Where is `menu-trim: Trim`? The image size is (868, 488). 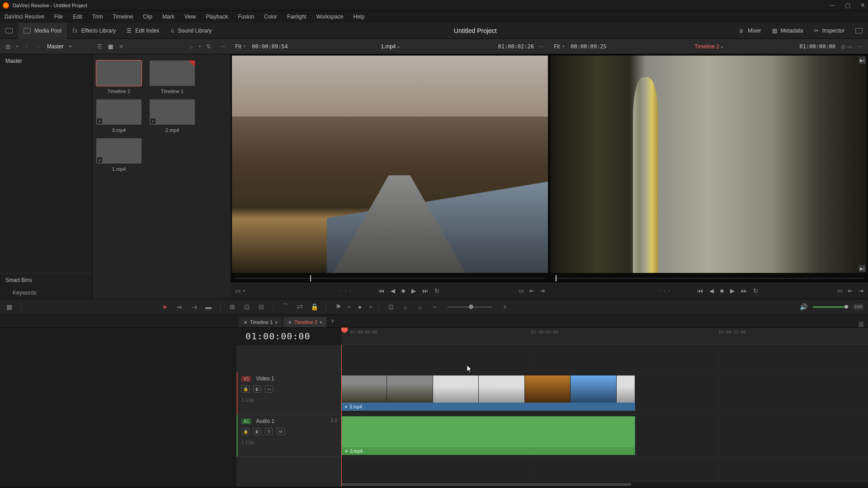 menu-trim: Trim is located at coordinates (98, 17).